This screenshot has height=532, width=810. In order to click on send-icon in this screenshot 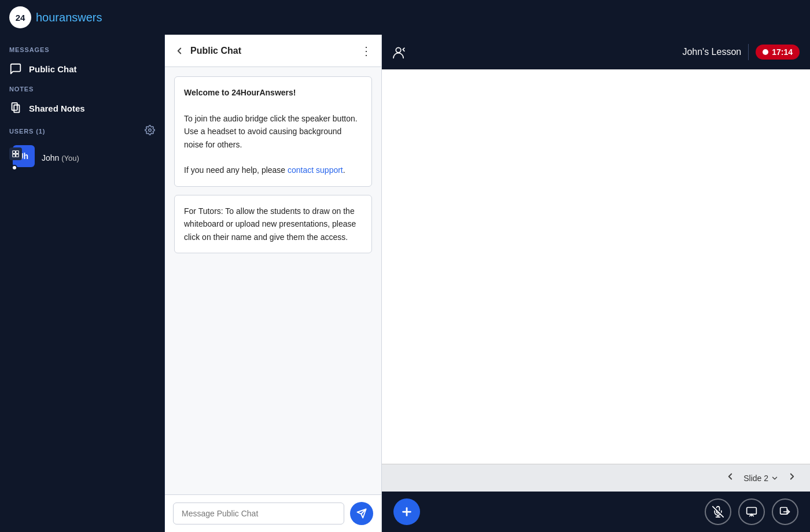, I will do `click(362, 513)`.